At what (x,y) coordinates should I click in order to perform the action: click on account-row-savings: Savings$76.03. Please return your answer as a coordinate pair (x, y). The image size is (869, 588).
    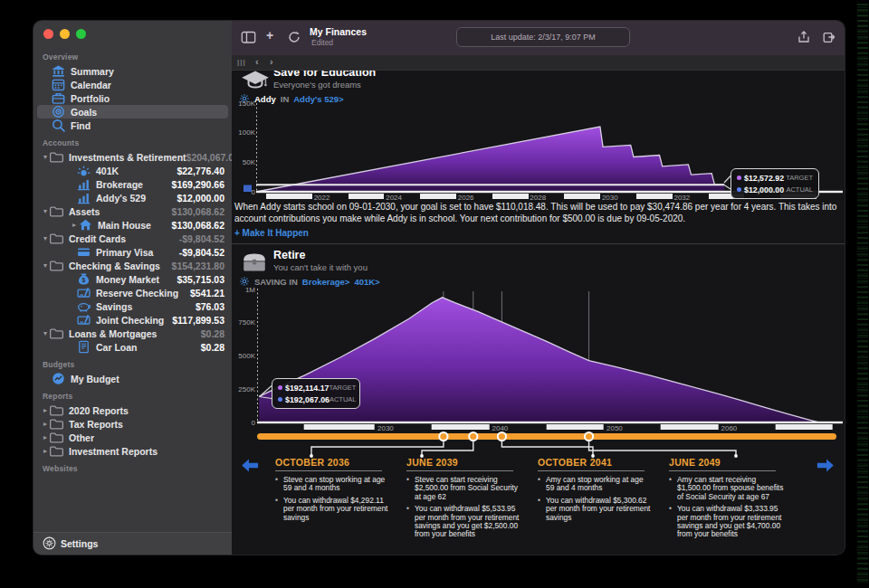
    Looking at the image, I should click on (132, 306).